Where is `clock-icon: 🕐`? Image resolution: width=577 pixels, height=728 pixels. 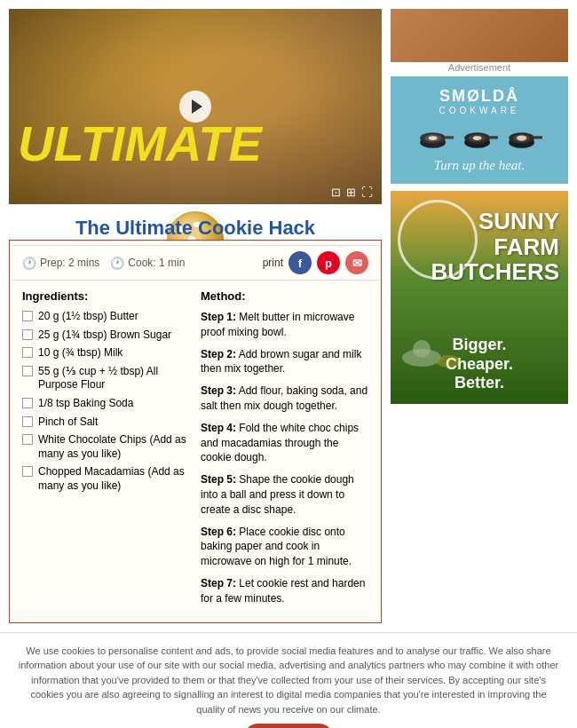
clock-icon: 🕐 is located at coordinates (29, 263).